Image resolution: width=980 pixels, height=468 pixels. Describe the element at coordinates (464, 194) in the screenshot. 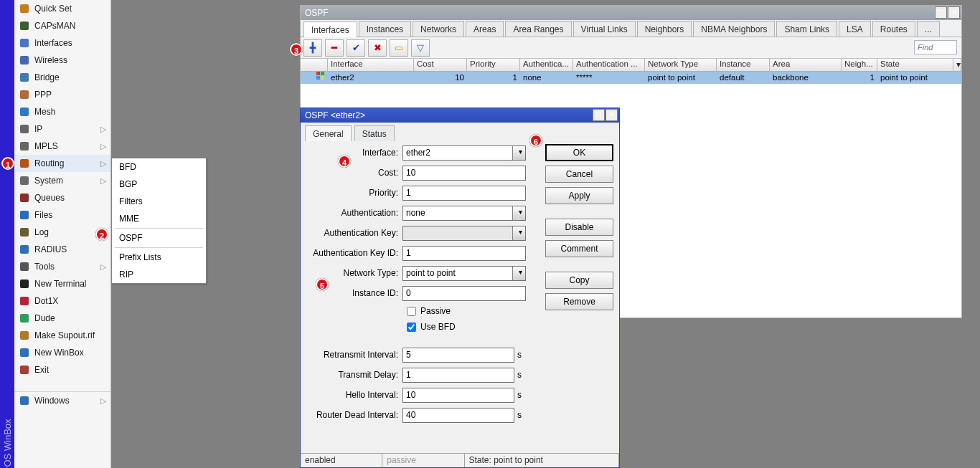

I see `priority-input: 1` at that location.